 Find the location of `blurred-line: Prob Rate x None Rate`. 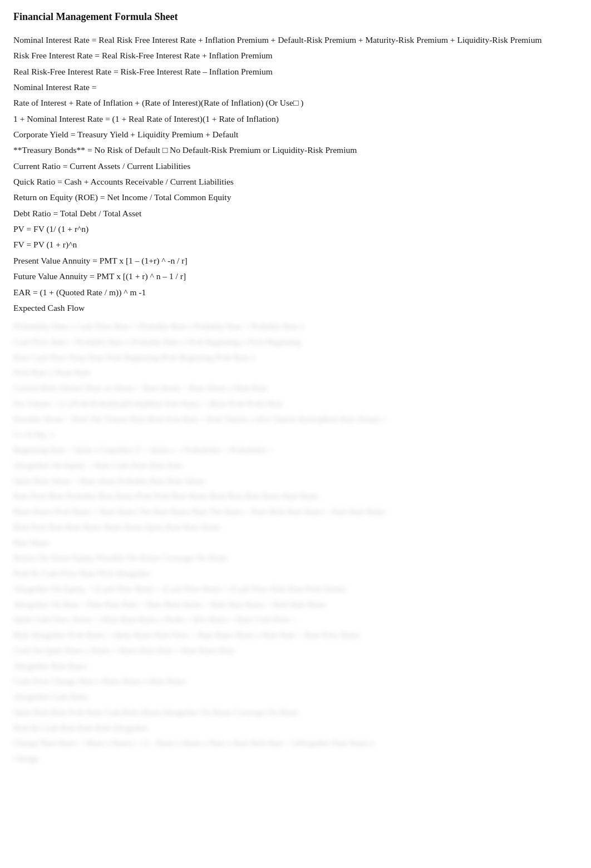

blurred-line: Prob Rate x None Rate is located at coordinates (296, 373).